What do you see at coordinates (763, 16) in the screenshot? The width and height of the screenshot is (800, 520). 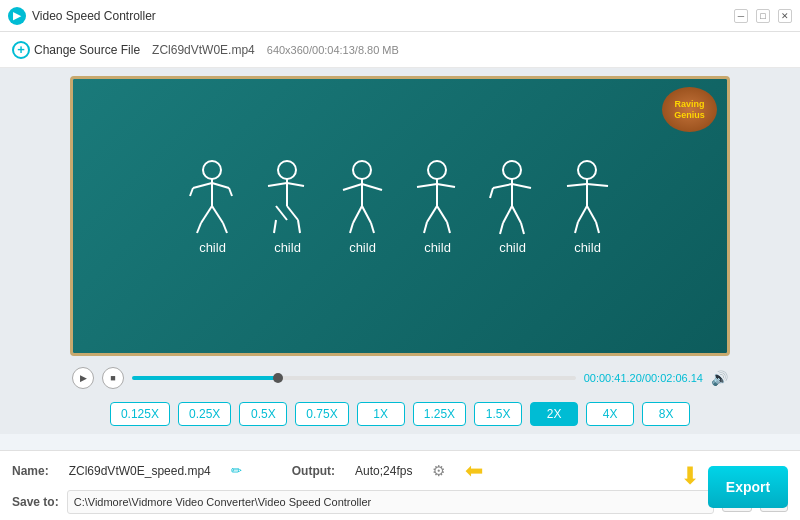 I see `window-controls: ─ □ ✕` at bounding box center [763, 16].